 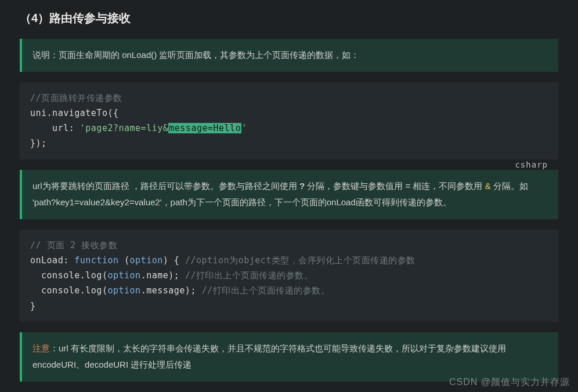 I want to click on explain-block-1: 说明：页面生命周期的 onLoad() 监听页面加载，其参数为上个页面传递的数据…, so click(x=289, y=56).